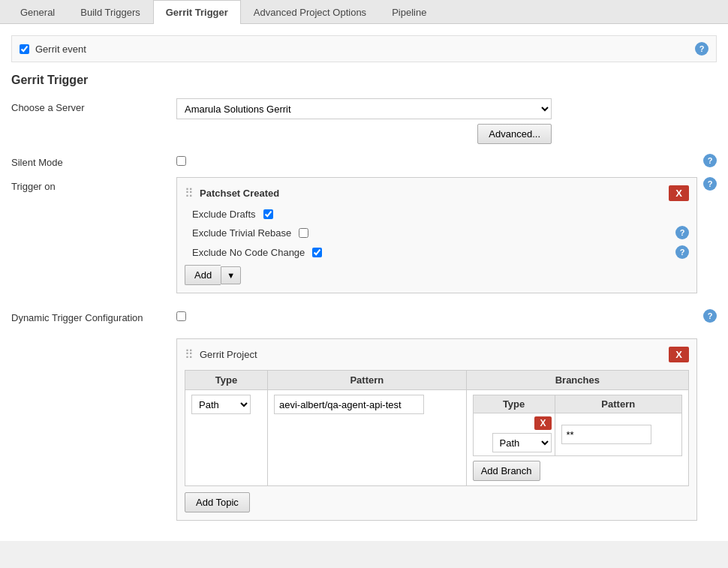 Image resolution: width=728 pixels, height=568 pixels. Describe the element at coordinates (94, 335) in the screenshot. I see `gerrit-project-spacer` at that location.